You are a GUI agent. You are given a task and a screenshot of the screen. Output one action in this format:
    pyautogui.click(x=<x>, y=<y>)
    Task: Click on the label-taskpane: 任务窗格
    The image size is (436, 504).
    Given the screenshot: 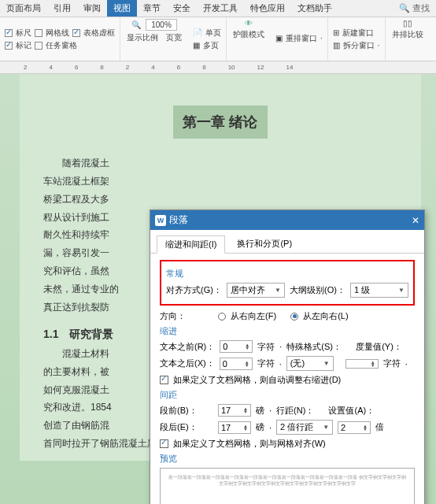 What is the action you would take?
    pyautogui.click(x=61, y=46)
    